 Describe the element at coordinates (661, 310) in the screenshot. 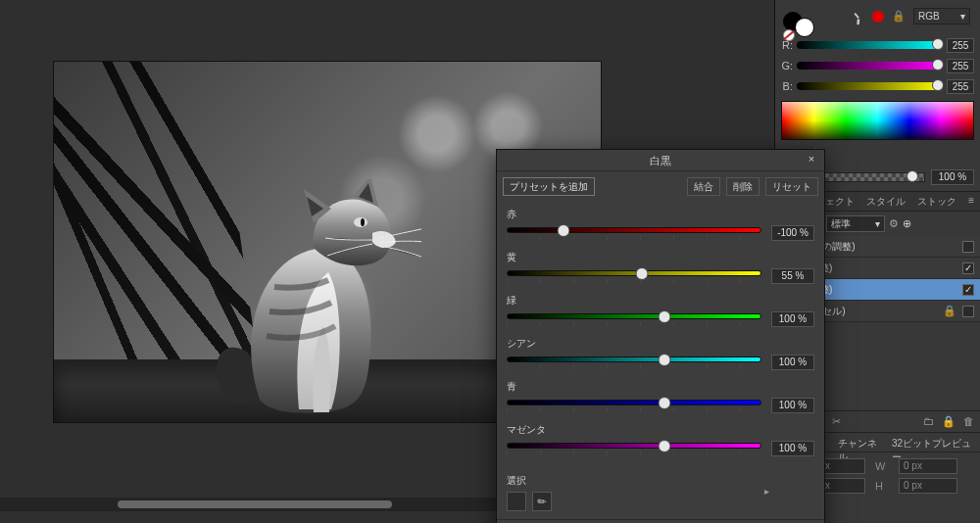

I see `bw-slider-緑: 緑100 %` at that location.